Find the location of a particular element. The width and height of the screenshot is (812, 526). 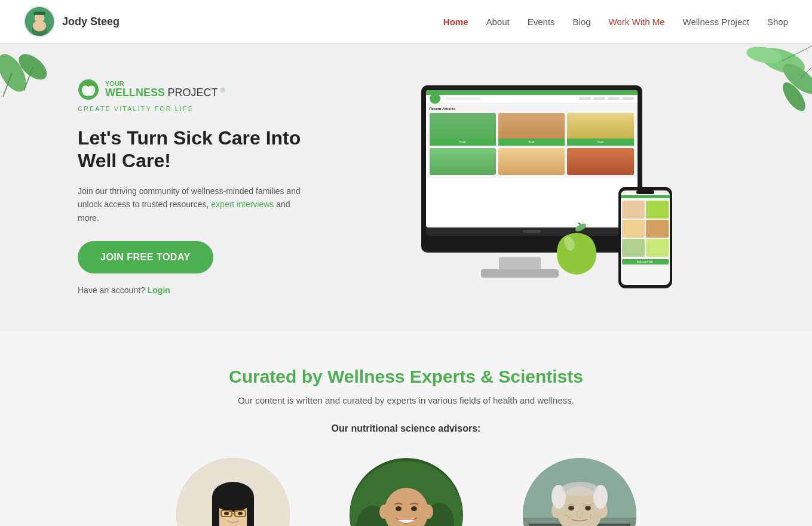

join-button: JOIN FREE TODAY is located at coordinates (146, 257).